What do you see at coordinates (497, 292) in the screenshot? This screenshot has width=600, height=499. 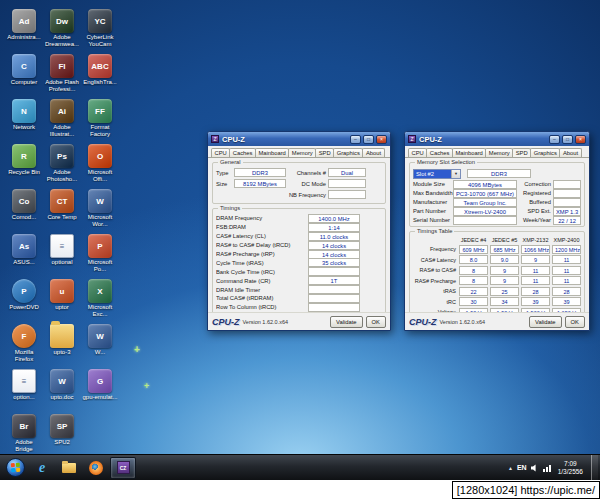 I see `spd-row-tras: tRAS22252828` at bounding box center [497, 292].